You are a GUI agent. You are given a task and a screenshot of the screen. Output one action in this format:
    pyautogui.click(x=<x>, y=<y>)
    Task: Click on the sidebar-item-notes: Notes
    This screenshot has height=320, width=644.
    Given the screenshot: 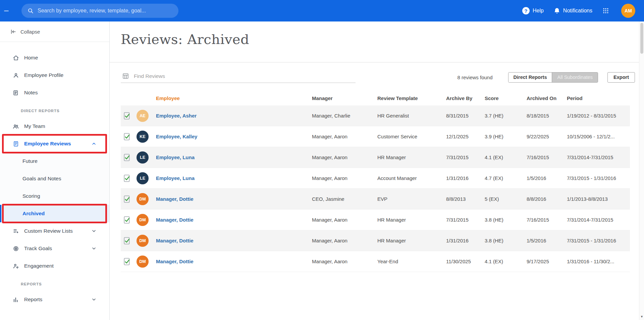 What is the action you would take?
    pyautogui.click(x=55, y=93)
    